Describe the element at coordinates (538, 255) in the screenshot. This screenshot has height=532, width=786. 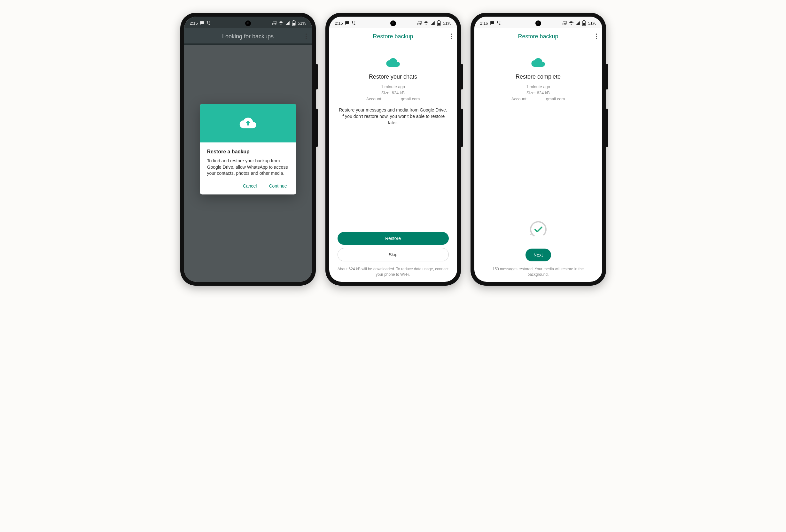
I see `next-button: Next` at that location.